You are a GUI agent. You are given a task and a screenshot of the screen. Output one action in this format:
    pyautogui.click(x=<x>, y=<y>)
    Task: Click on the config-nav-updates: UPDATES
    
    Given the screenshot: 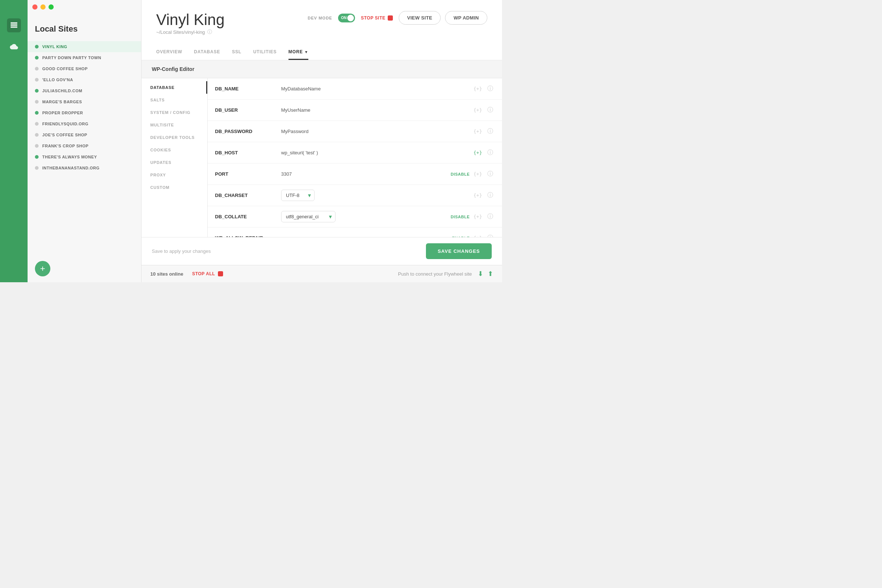 What is the action you would take?
    pyautogui.click(x=174, y=162)
    